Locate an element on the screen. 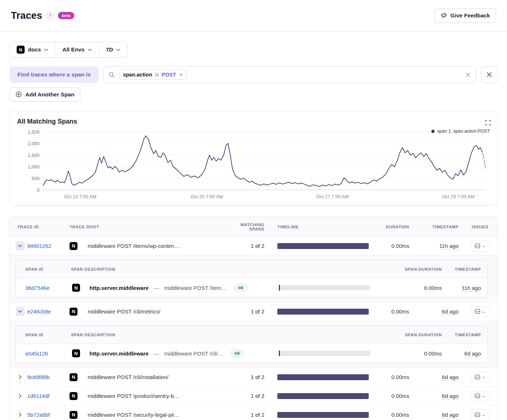 Image resolution: width=507 pixels, height=420 pixels. trace-id-link: 5b72a6bf is located at coordinates (47, 415).